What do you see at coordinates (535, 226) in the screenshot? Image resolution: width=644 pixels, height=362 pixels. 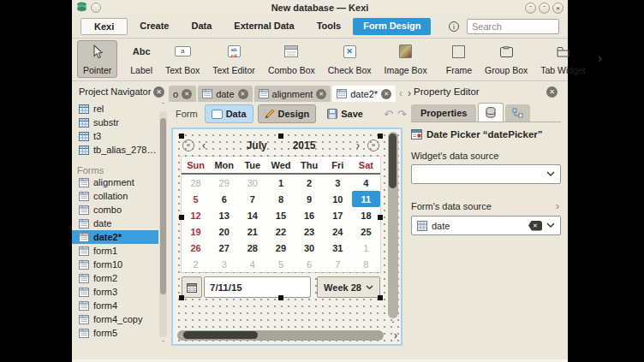 I see `clear-icon: ✕` at bounding box center [535, 226].